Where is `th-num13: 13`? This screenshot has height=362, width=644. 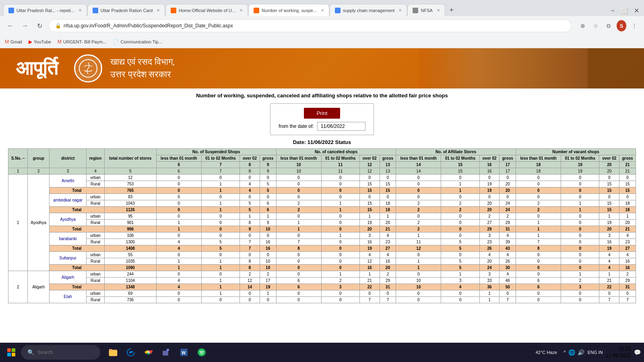
th-num13: 13 is located at coordinates (388, 171).